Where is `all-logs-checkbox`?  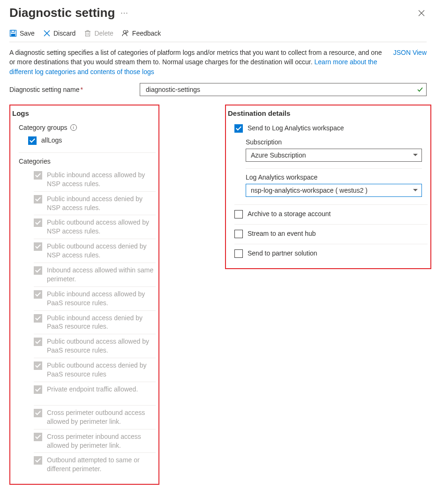
all-logs-checkbox is located at coordinates (32, 141).